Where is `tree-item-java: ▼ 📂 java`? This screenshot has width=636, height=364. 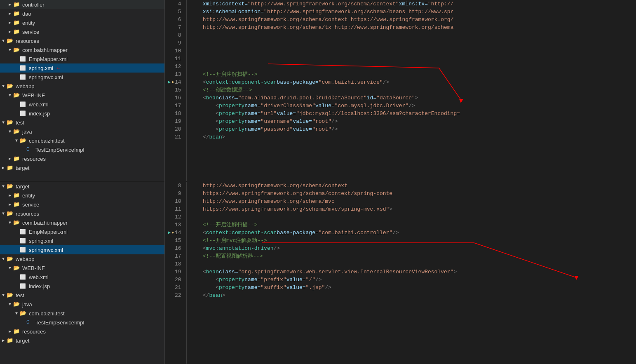 tree-item-java: ▼ 📂 java is located at coordinates (82, 132).